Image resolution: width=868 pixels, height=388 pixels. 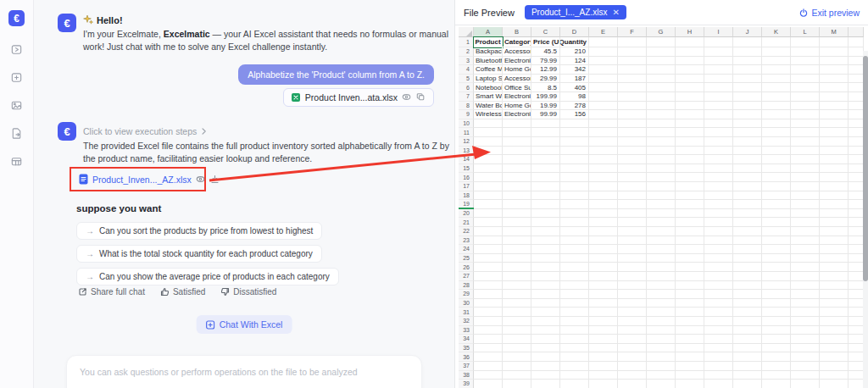 What do you see at coordinates (856, 276) in the screenshot?
I see `cell-N27` at bounding box center [856, 276].